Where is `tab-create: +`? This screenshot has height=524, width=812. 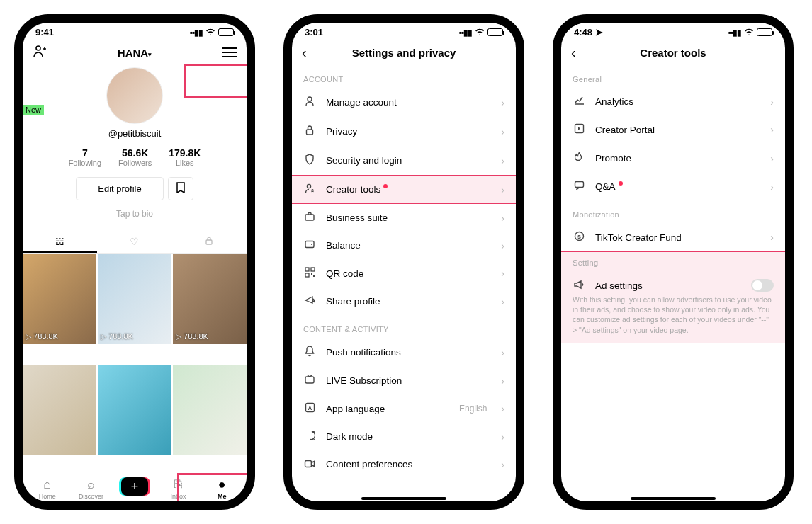 tab-create: + is located at coordinates (135, 489).